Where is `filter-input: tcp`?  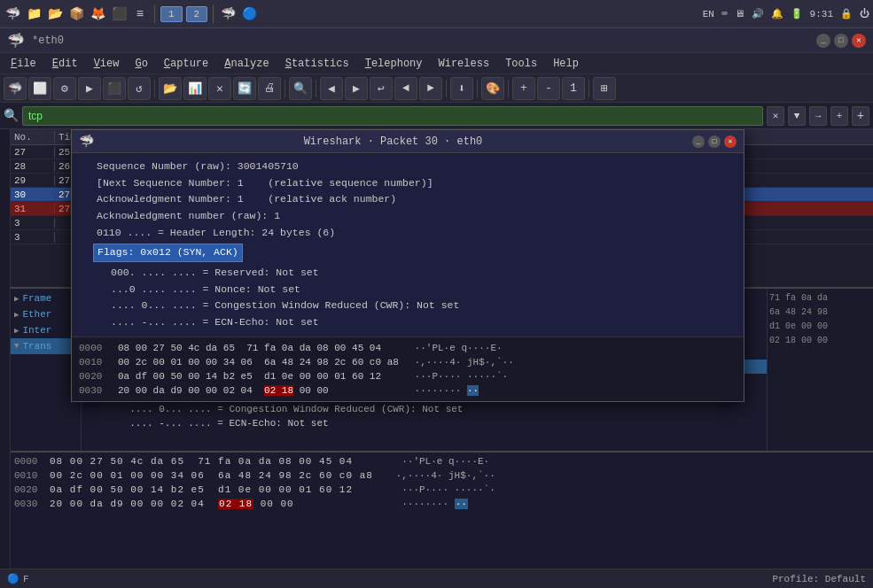
filter-input: tcp is located at coordinates (393, 116).